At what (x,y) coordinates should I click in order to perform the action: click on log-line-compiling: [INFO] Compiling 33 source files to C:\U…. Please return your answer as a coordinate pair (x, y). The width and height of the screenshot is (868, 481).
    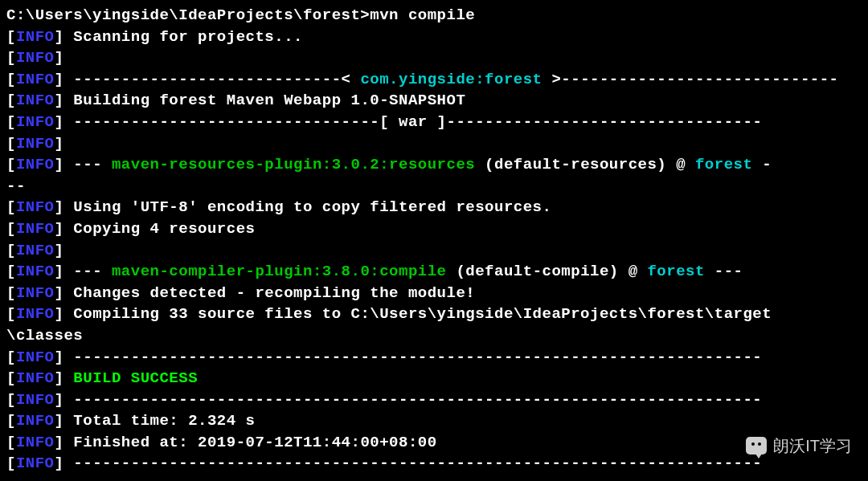
    Looking at the image, I should click on (434, 315).